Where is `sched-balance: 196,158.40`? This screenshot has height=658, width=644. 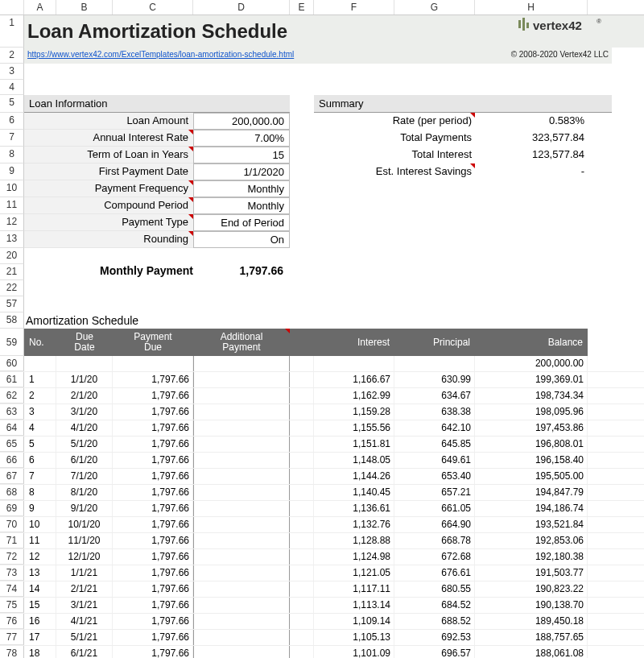
sched-balance: 196,158.40 is located at coordinates (531, 461).